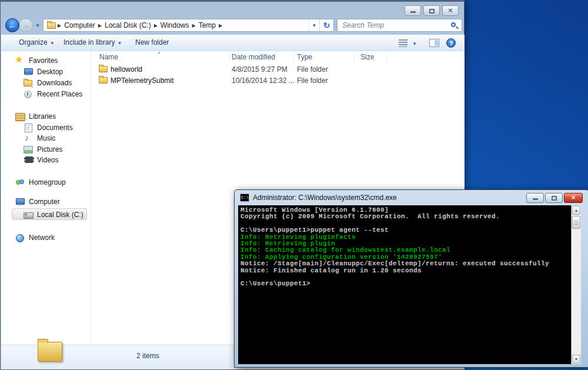 The width and height of the screenshot is (588, 370). I want to click on close-button: ×, so click(450, 11).